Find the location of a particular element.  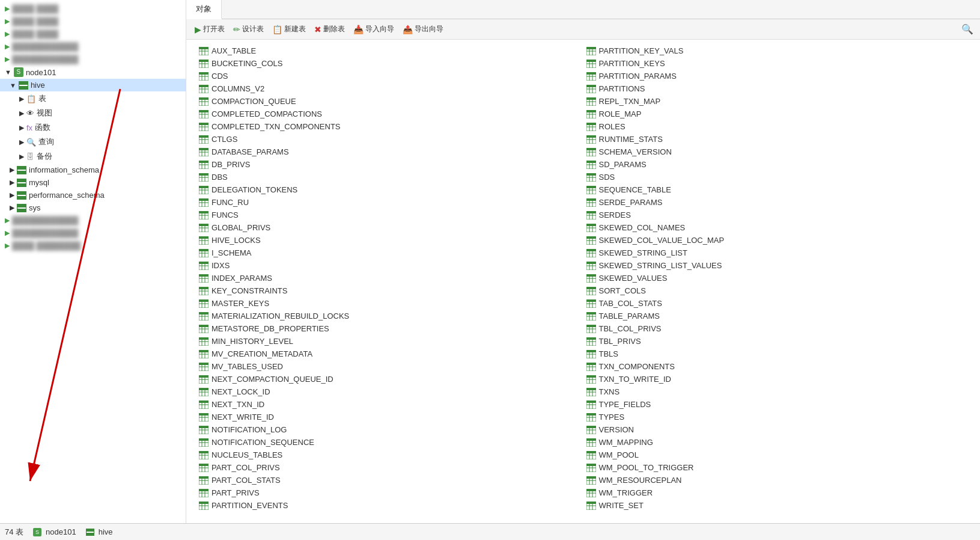

table-row: SORT_COLS is located at coordinates (778, 291).